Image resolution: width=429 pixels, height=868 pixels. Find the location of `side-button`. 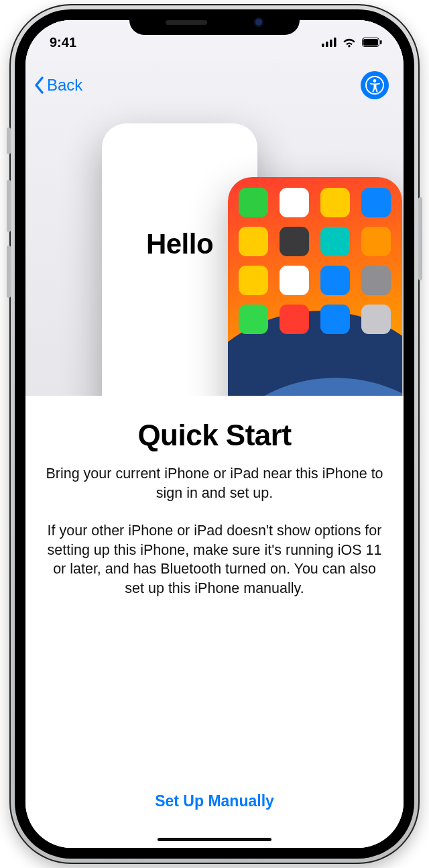

side-button is located at coordinates (420, 239).